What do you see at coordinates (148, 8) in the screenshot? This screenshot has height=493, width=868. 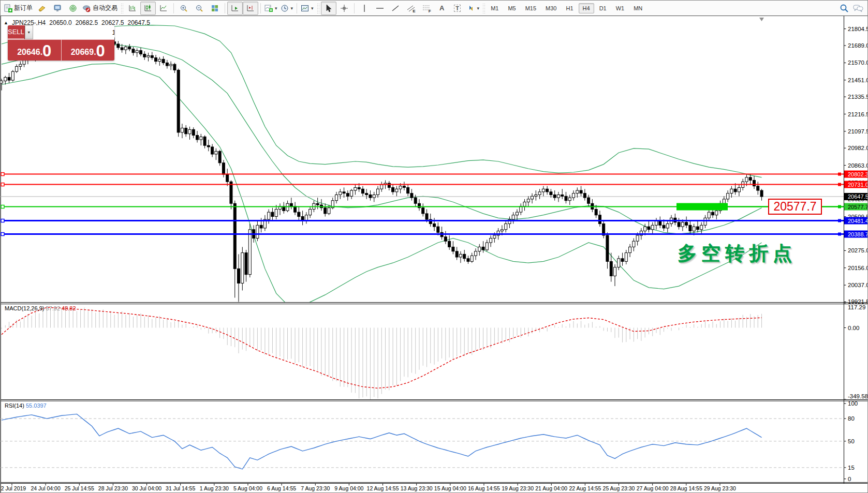 I see `candle-chart-button` at bounding box center [148, 8].